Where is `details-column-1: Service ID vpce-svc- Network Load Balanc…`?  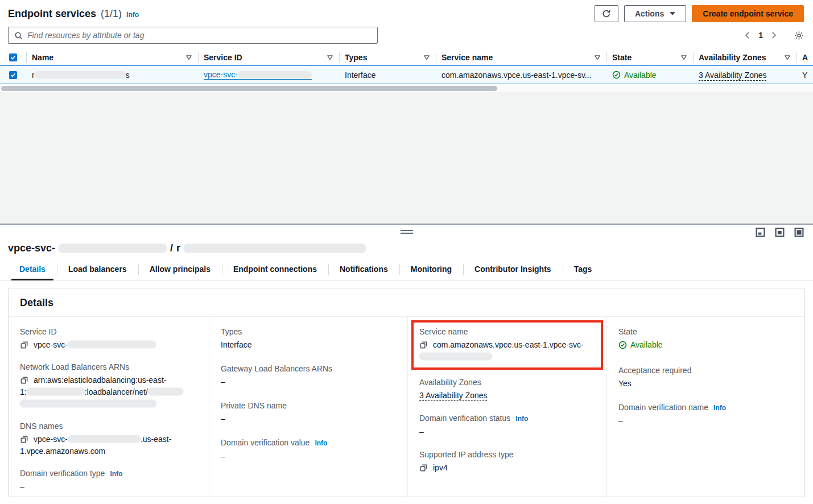
details-column-1: Service ID vpce-svc- Network Load Balanc… is located at coordinates (109, 407).